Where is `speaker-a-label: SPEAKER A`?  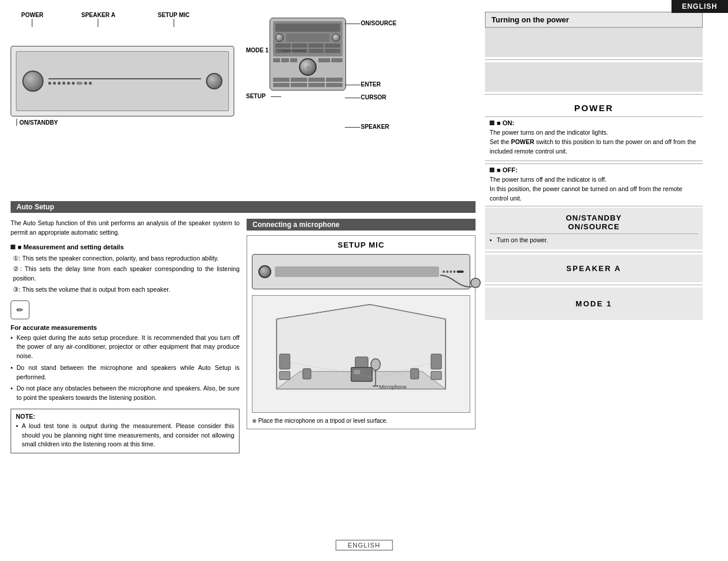 speaker-a-label: SPEAKER A is located at coordinates (98, 15).